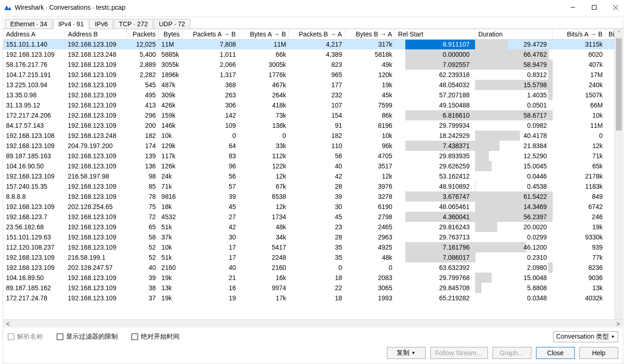 The width and height of the screenshot is (626, 364). Describe the element at coordinates (370, 34) in the screenshot. I see `col-header: Bytes B → A` at that location.